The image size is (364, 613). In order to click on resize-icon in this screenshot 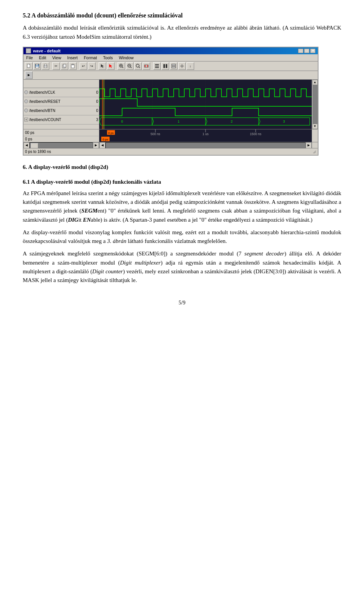, I will do `click(314, 151)`.